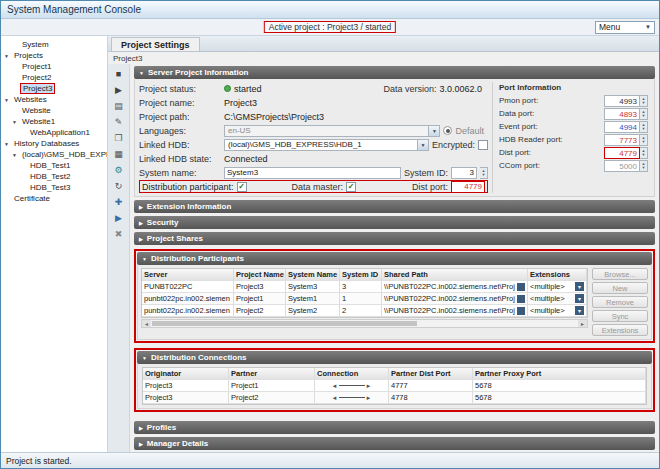 This screenshot has width=660, height=469. I want to click on dist-port-input, so click(468, 187).